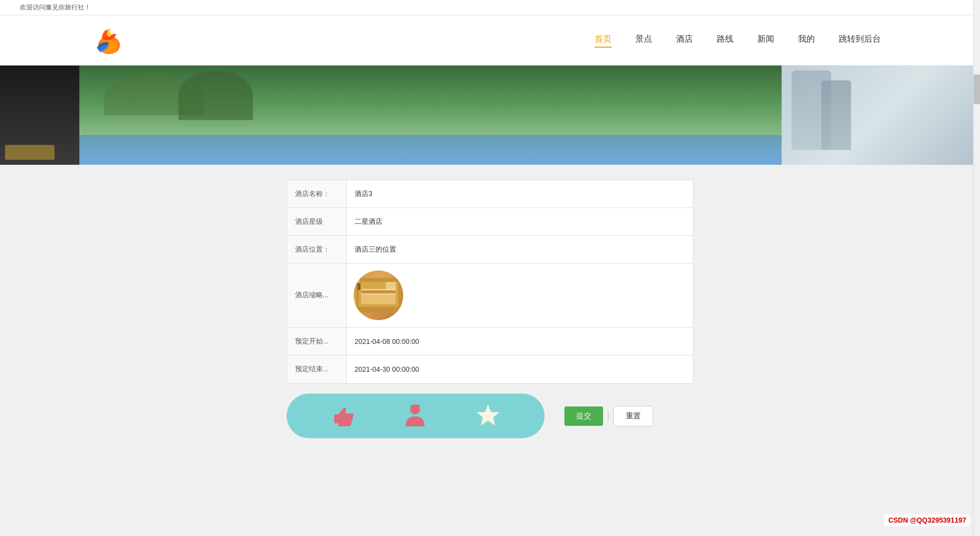 The height and width of the screenshot is (536, 980). I want to click on nav-item-mine: 我的, so click(806, 41).